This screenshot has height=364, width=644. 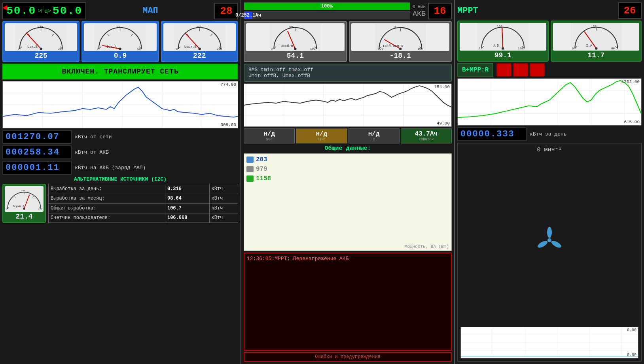 What do you see at coordinates (549, 11) in the screenshot?
I see `mppt-top-row: МРРТ 26` at bounding box center [549, 11].